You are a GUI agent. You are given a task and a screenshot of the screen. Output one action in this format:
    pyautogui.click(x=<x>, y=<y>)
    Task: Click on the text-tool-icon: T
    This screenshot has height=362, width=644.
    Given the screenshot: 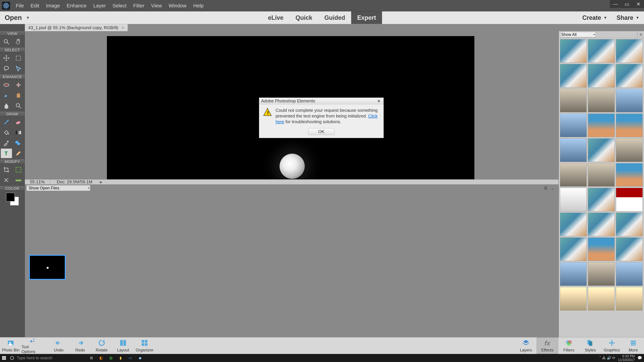 What is the action you would take?
    pyautogui.click(x=6, y=153)
    